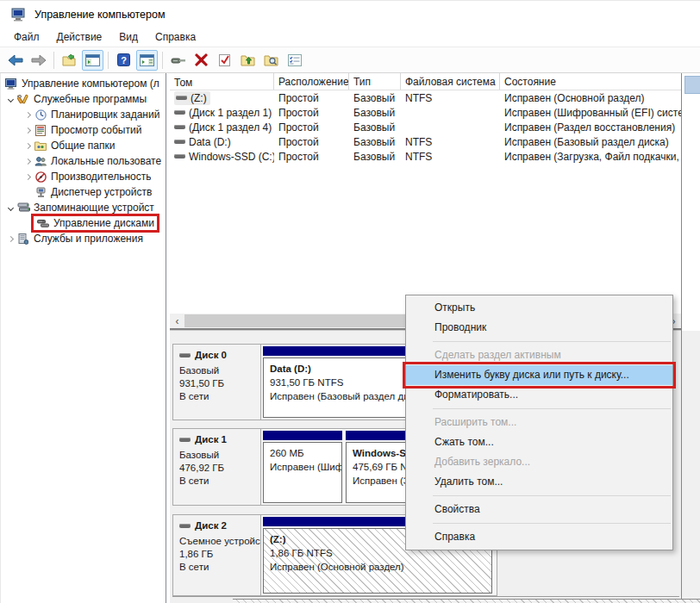  Describe the element at coordinates (95, 130) in the screenshot. I see `tree-item-label: Просмотр событий` at that location.